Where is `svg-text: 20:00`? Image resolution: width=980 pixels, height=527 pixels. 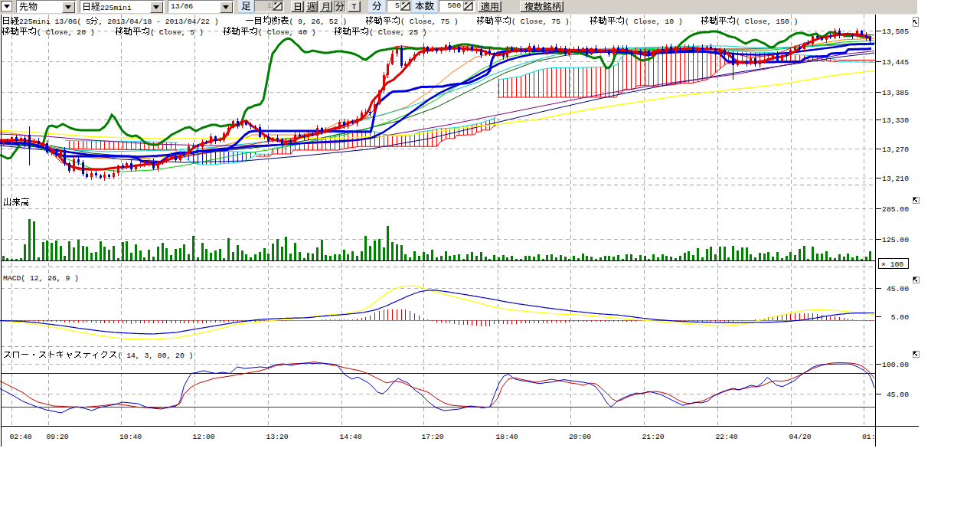
svg-text: 20:00 is located at coordinates (580, 437).